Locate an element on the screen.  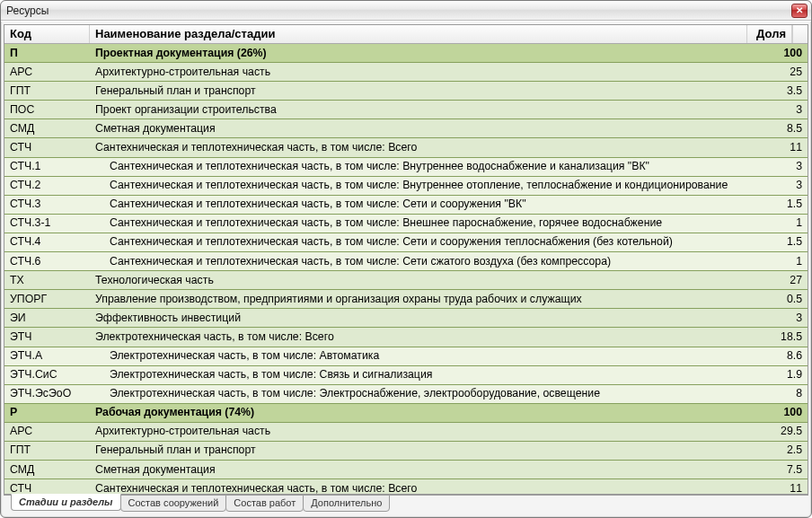
cell-code: СМД is located at coordinates (47, 470).